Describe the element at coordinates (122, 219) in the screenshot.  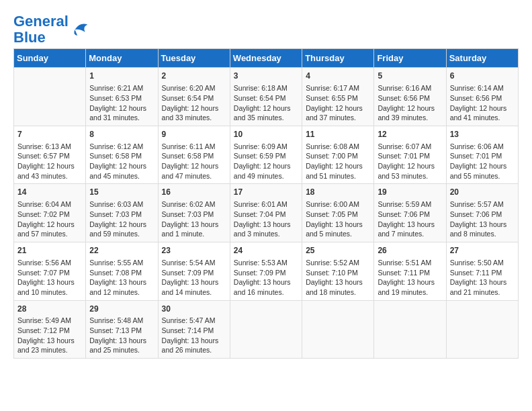
I see `day-details: Sunrise: 6:03 AMSunset: 7:03 PMDaylight:…` at that location.